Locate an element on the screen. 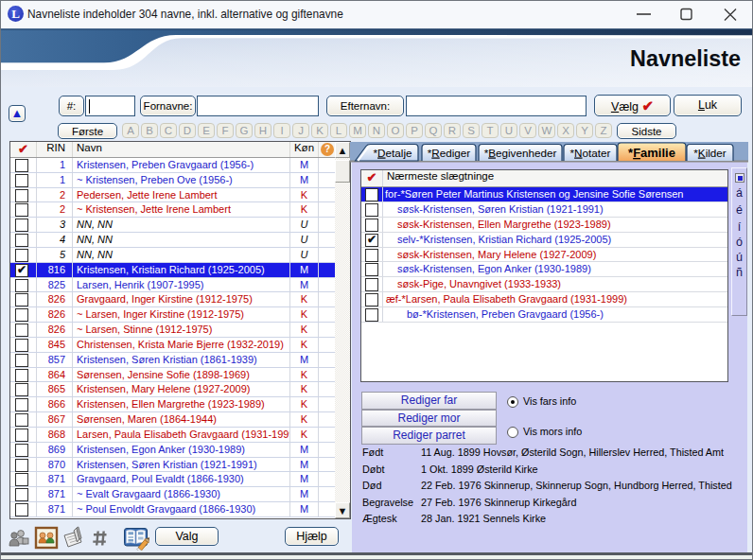 The width and height of the screenshot is (753, 560). svg-text: *Familie is located at coordinates (652, 153).